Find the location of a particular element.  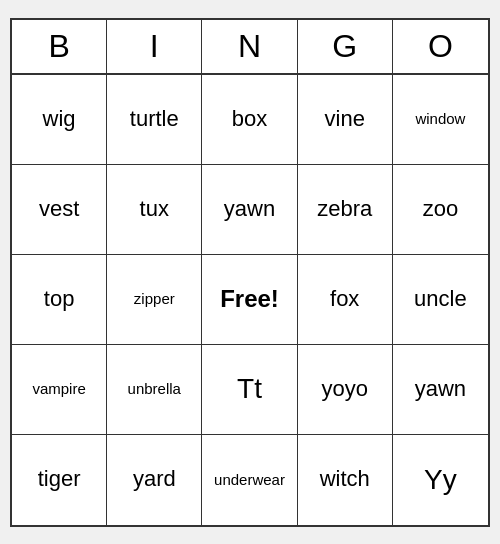

bingo-header-cell: B is located at coordinates (60, 46).